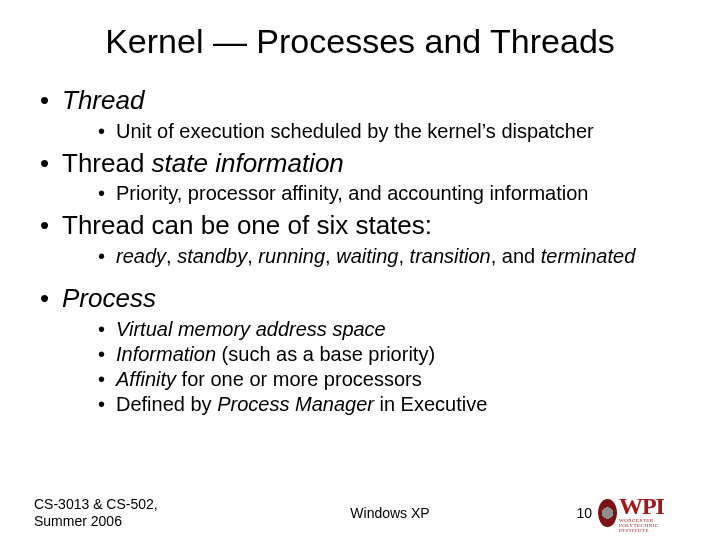 This screenshot has height=540, width=720. What do you see at coordinates (363, 240) in the screenshot?
I see `bullet-six-states: Thread can be one of six states: ready, …` at bounding box center [363, 240].